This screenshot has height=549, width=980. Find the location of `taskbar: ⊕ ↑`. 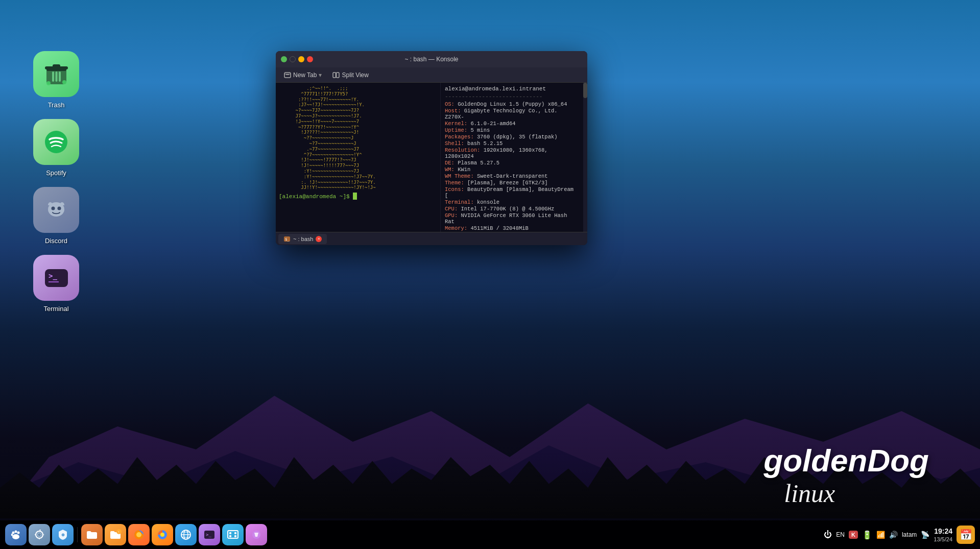

taskbar: ⊕ ↑ is located at coordinates (490, 535).